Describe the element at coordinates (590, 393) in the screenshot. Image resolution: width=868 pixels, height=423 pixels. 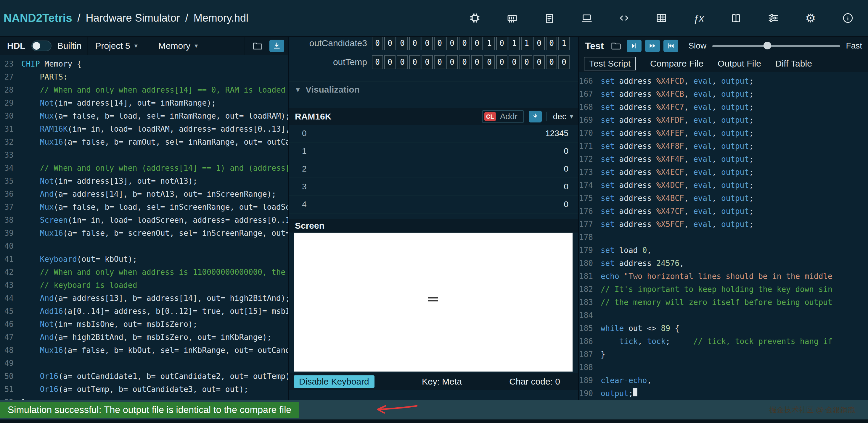
I see `line-number: 190` at that location.